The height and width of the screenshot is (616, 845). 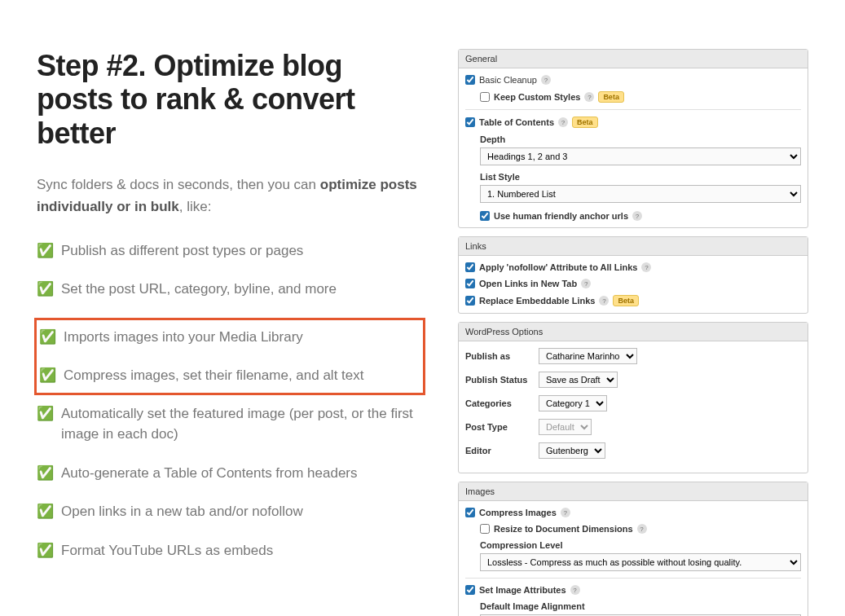 What do you see at coordinates (640, 609) in the screenshot?
I see `attr-settings: Default Image Alignment Center` at bounding box center [640, 609].